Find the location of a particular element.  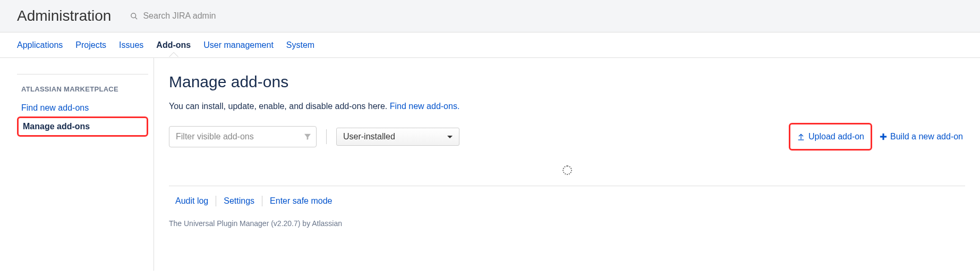

sidebar-section-marketplace: ATLASSIAN MARKETPLACE Find new add-ons M… is located at coordinates (83, 105).